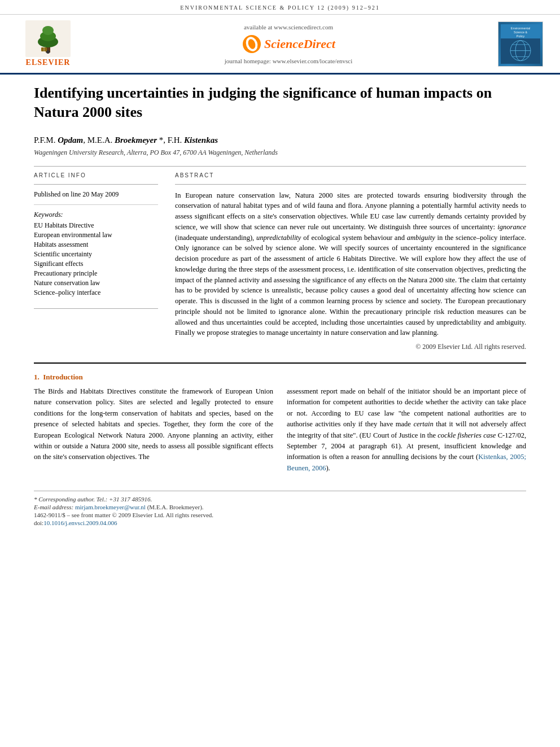 The image size is (560, 747). I want to click on email-suffix: (M.E.A. Broekmeyer)., so click(176, 507).